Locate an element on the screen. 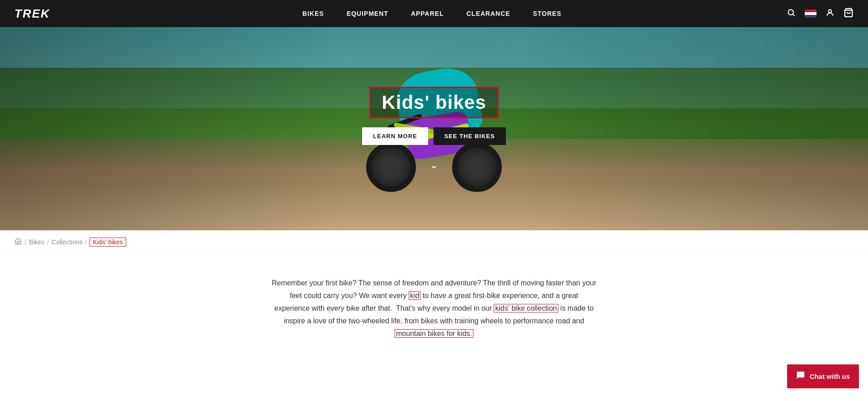  kid-link: kid is located at coordinates (415, 295).